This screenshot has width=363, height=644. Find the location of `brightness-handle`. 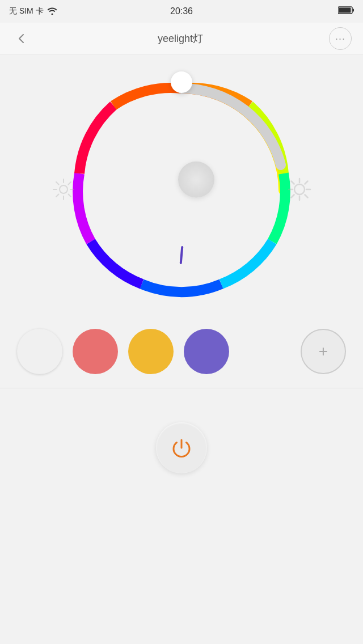

brightness-handle is located at coordinates (196, 180).